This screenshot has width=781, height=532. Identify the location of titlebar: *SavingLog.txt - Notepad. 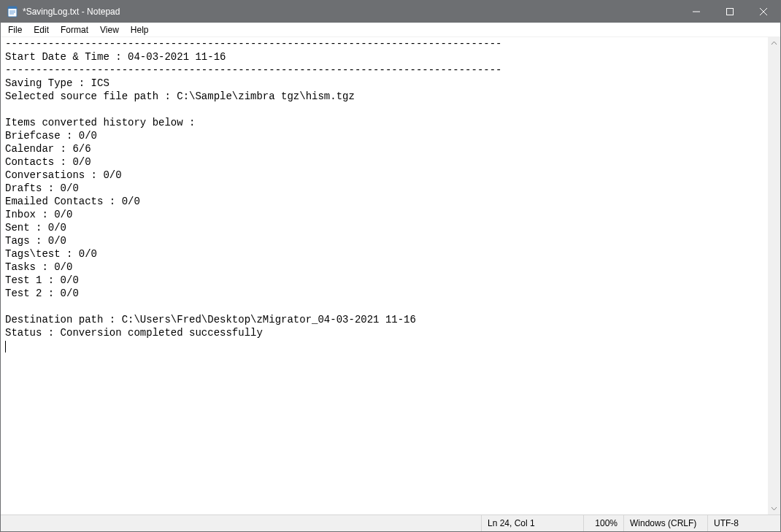
(390, 12).